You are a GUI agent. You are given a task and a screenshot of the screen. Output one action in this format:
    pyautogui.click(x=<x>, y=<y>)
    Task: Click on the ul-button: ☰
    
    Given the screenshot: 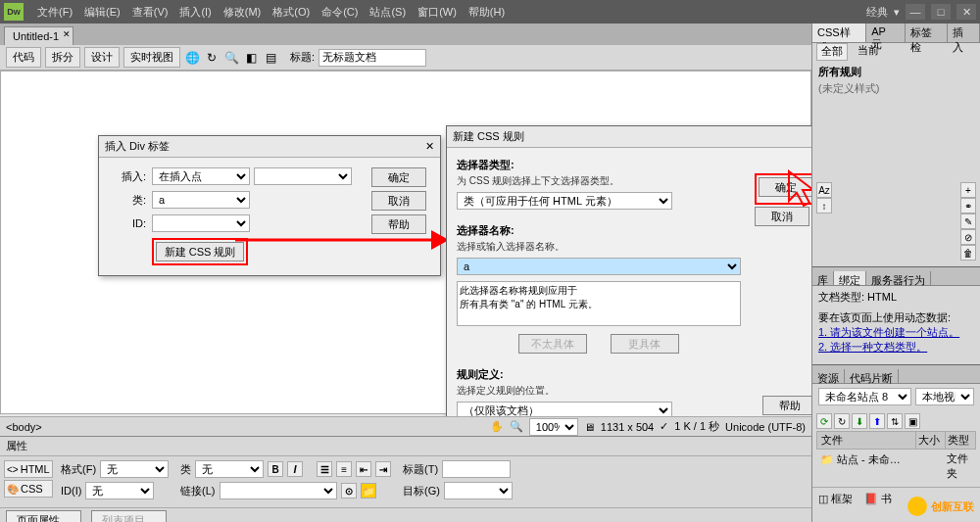 What is the action you would take?
    pyautogui.click(x=324, y=469)
    